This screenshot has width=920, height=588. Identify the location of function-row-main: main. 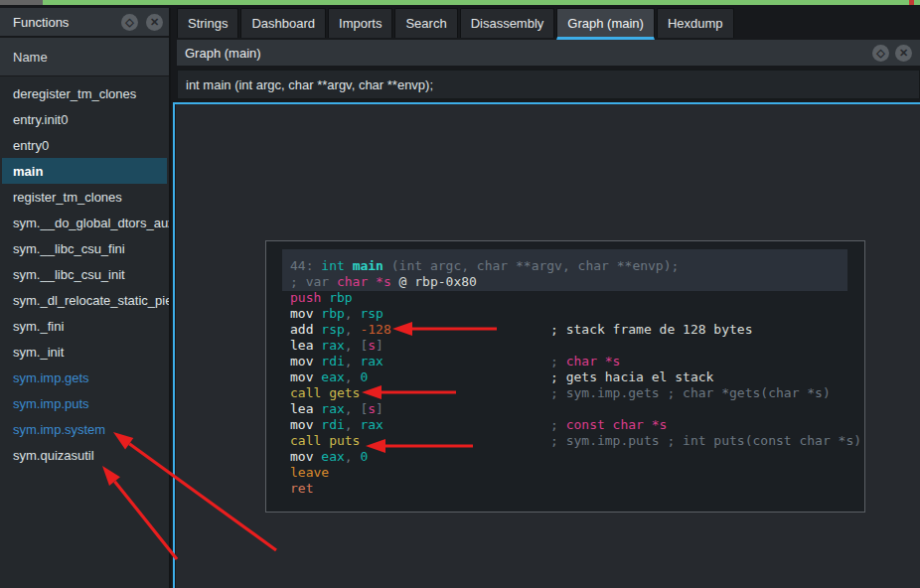
(84, 171).